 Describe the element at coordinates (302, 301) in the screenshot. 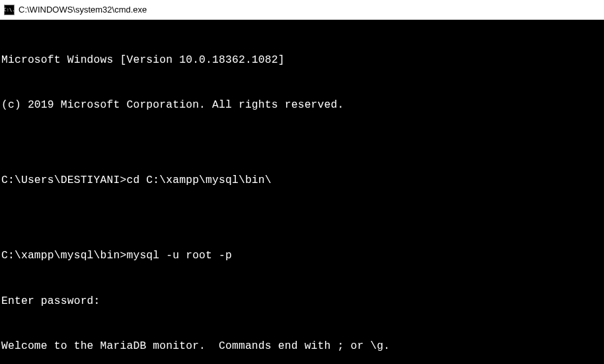

I see `terminal-line: Enter password:` at that location.